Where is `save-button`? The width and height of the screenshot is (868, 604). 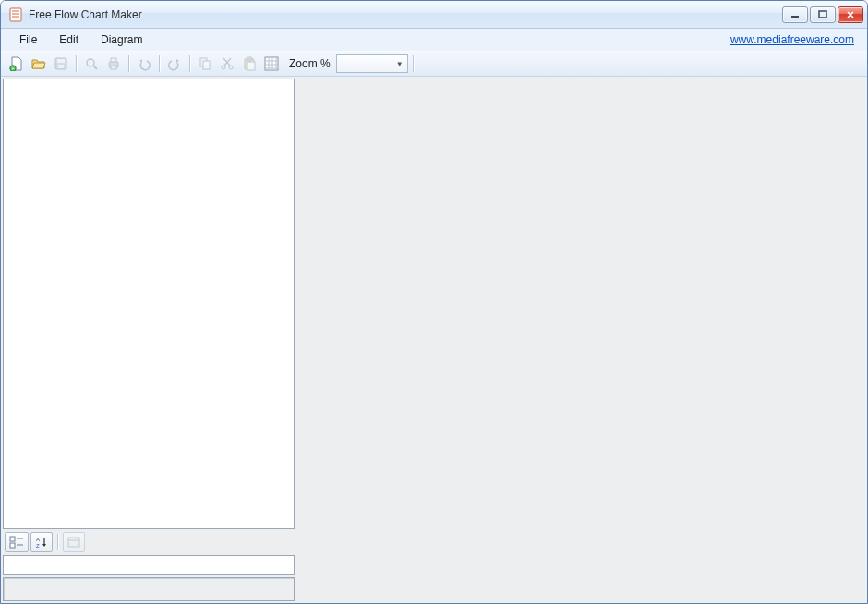
save-button is located at coordinates (61, 64).